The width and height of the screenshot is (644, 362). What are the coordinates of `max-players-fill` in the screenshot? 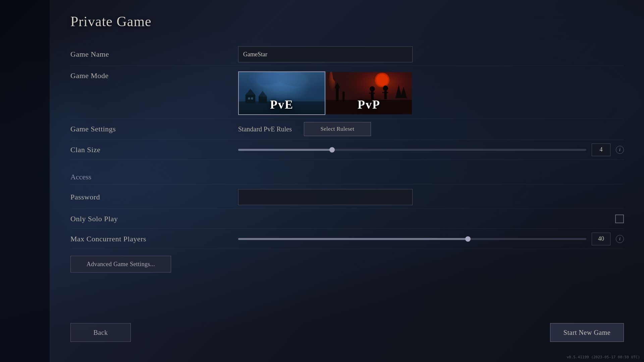 It's located at (353, 239).